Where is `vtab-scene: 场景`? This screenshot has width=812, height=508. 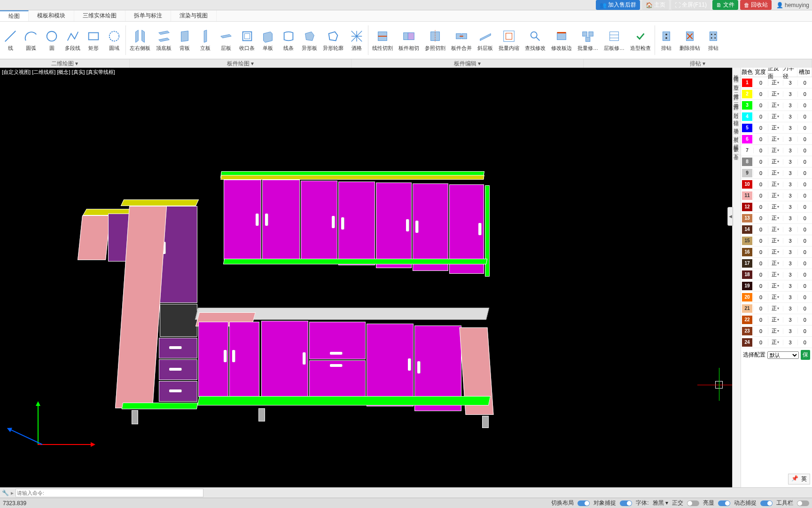 vtab-scene: 场景 is located at coordinates (737, 125).